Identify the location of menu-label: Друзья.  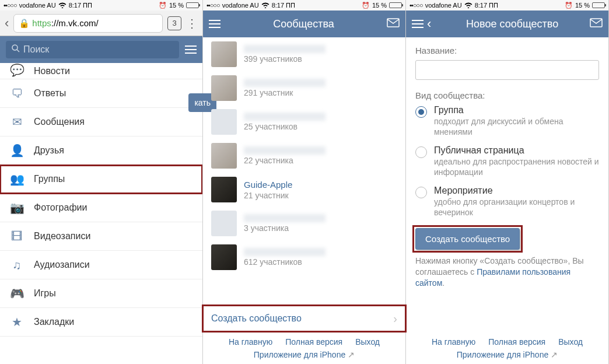
(49, 150).